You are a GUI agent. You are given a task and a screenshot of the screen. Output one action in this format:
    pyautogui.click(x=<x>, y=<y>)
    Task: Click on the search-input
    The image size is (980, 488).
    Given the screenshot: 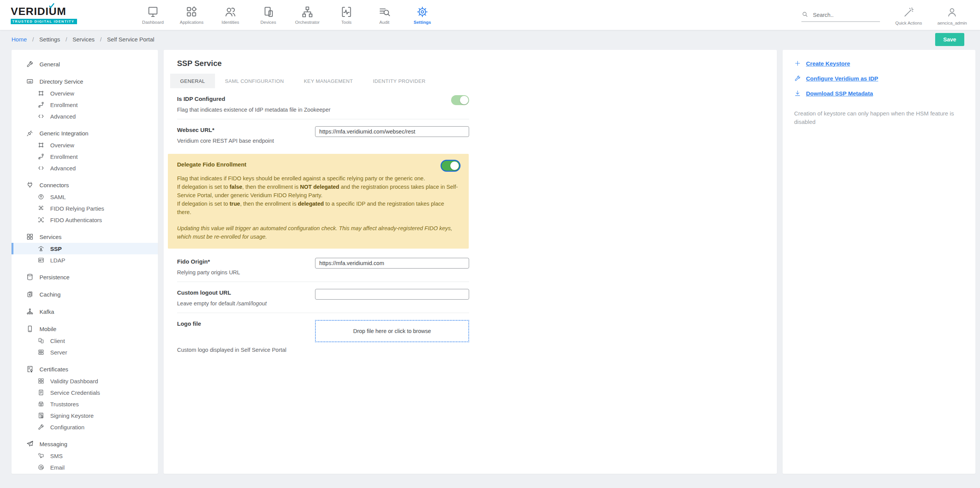 What is the action you would take?
    pyautogui.click(x=844, y=15)
    